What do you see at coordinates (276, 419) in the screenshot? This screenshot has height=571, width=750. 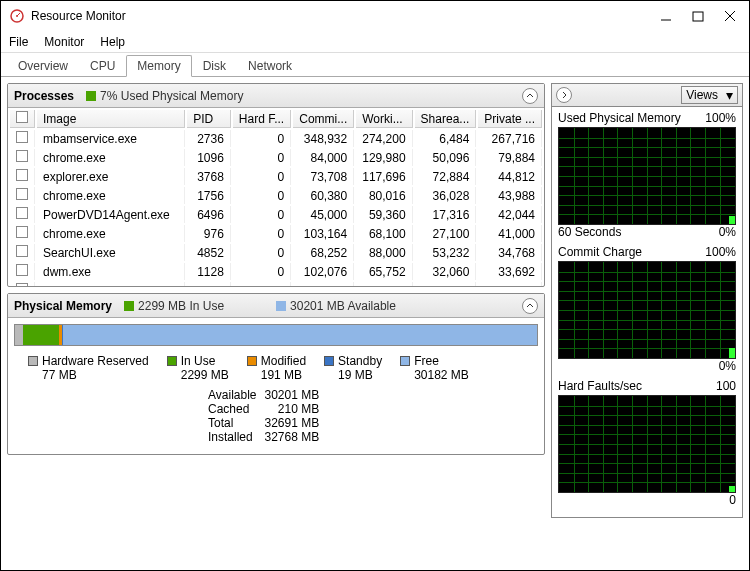 I see `memory-totals: Available Cached Total Installed 30201 M…` at bounding box center [276, 419].